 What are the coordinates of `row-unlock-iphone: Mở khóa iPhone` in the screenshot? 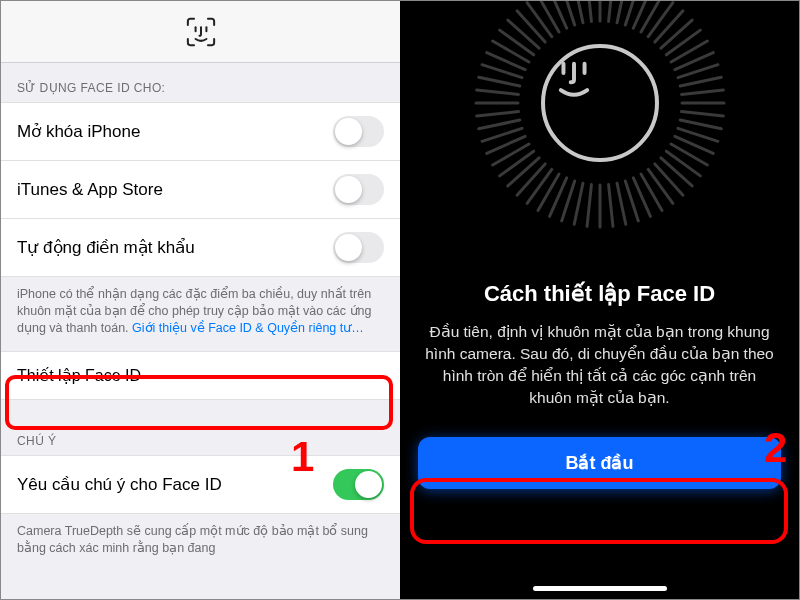 It's located at (200, 131).